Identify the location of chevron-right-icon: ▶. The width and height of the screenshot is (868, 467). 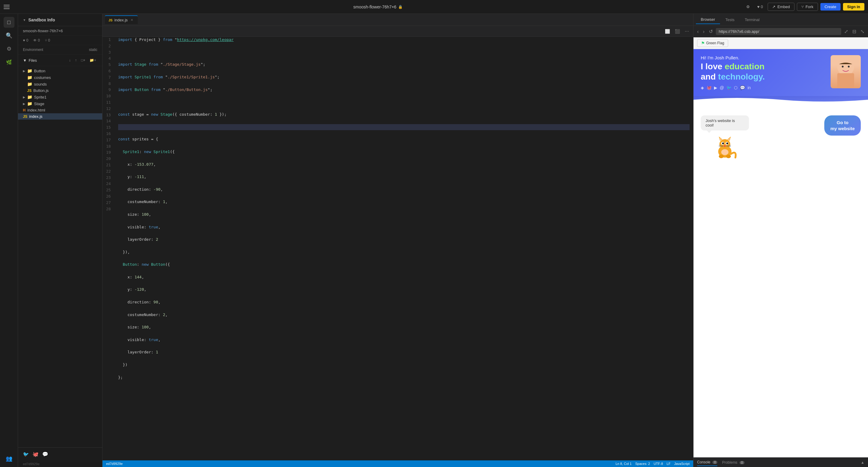
(24, 104).